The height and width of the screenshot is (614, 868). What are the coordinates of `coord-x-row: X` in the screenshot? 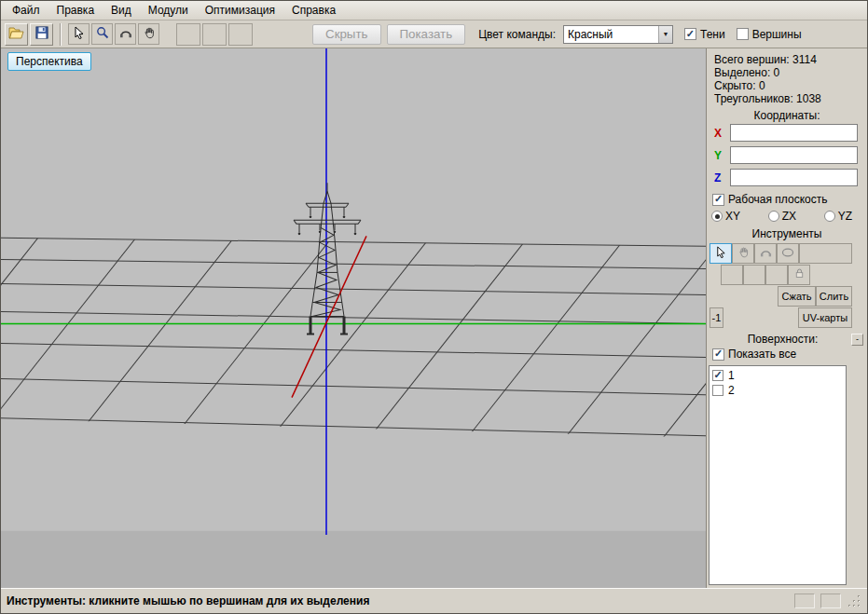 It's located at (787, 132).